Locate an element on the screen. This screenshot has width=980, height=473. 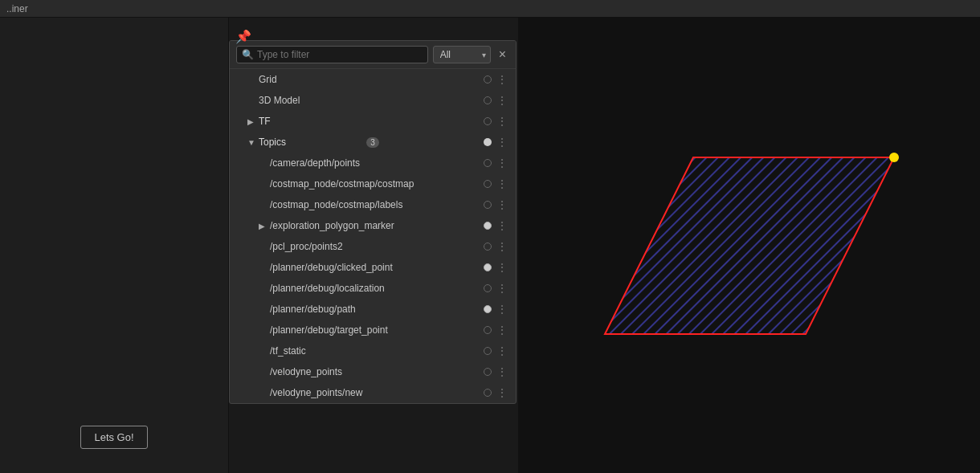
item-label: /camera/depth/points is located at coordinates (377, 163).